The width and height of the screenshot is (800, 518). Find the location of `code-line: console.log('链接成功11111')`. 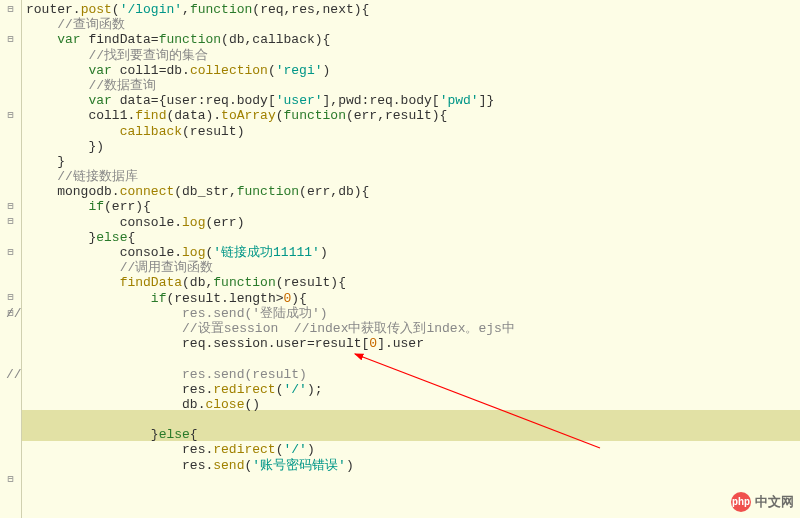

code-line: console.log('链接成功11111') is located at coordinates (413, 252).